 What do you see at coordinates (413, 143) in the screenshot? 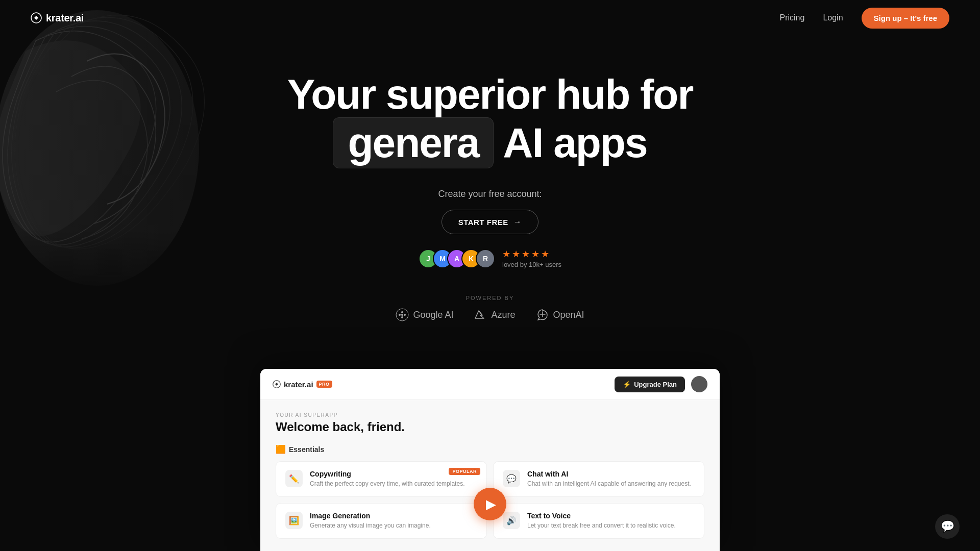
I see `highlight-text: genera` at bounding box center [413, 143].